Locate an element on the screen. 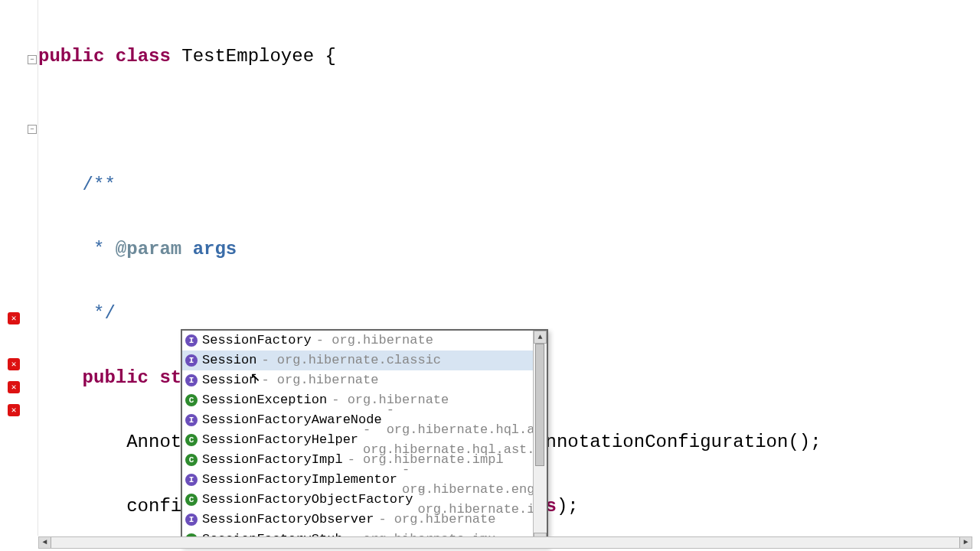  scrollbar: ▲ ▼ is located at coordinates (540, 438).